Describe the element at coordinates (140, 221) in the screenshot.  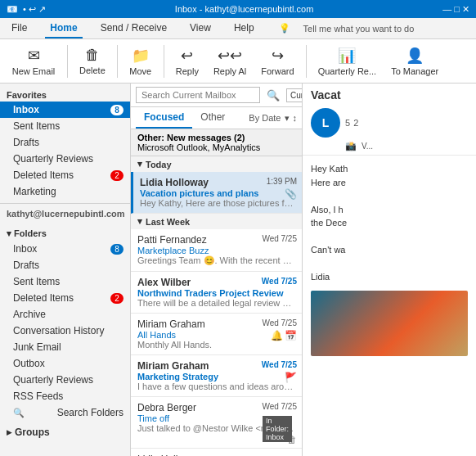
I see `lastweek-collapse-icon: ▾` at that location.